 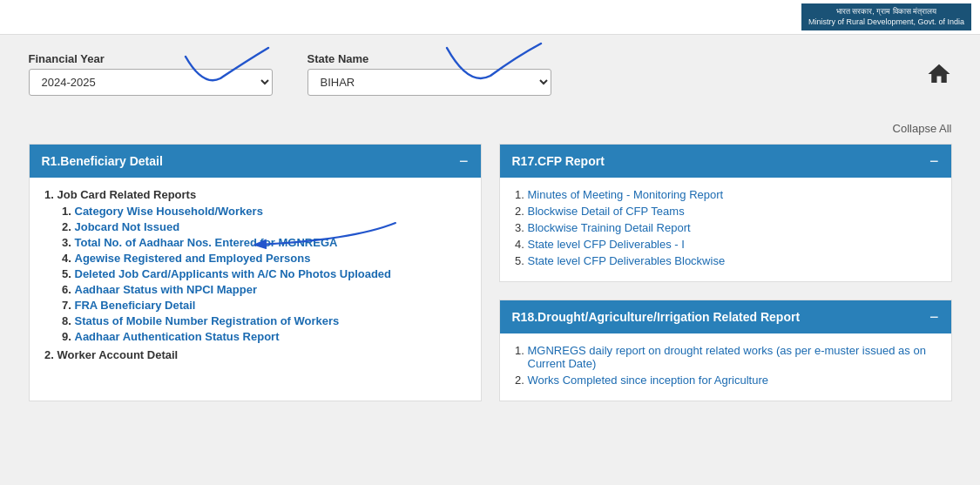 I want to click on r18-body: MGNREGS daily report on drought related …, so click(x=726, y=367).